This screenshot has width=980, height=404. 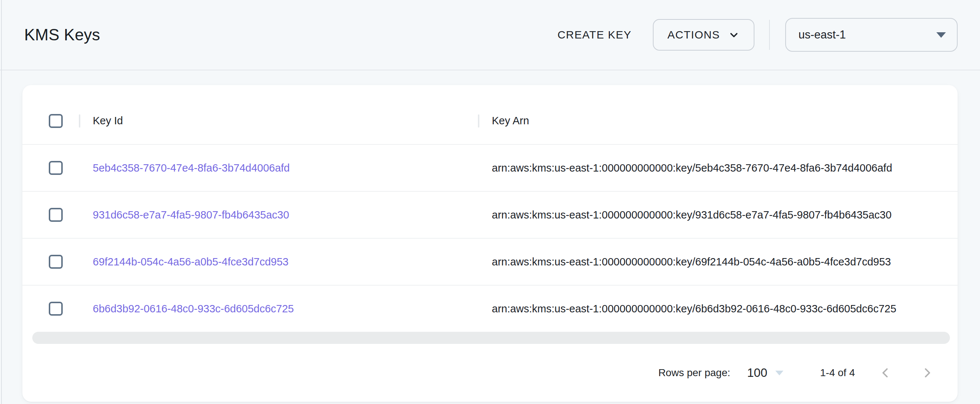 What do you see at coordinates (694, 35) in the screenshot?
I see `actions-button-label: ACTIONS` at bounding box center [694, 35].